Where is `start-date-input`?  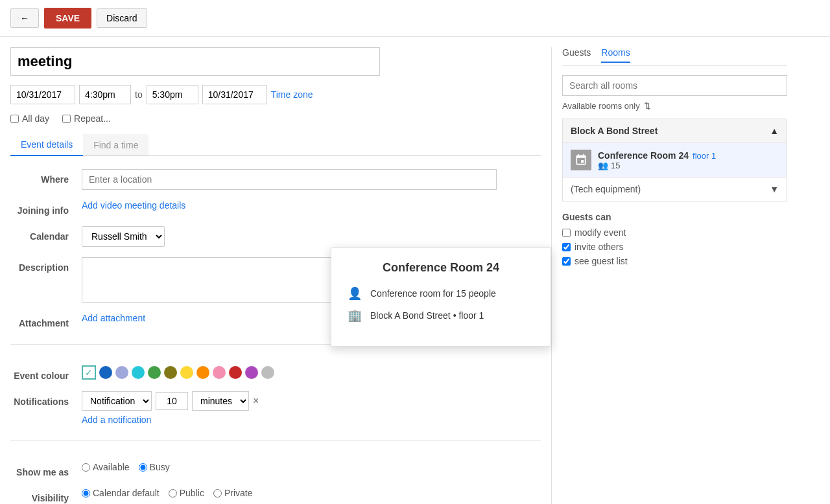 start-date-input is located at coordinates (43, 95).